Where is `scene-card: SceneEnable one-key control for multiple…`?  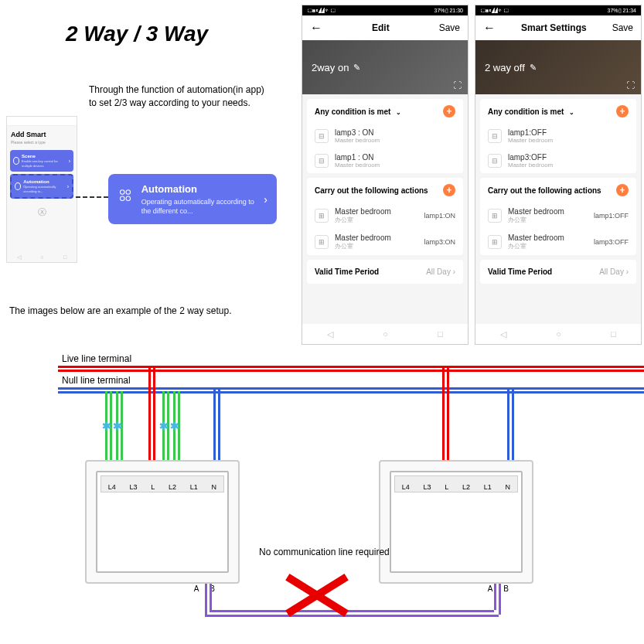
scene-card: SceneEnable one-key control for multiple… is located at coordinates (42, 161).